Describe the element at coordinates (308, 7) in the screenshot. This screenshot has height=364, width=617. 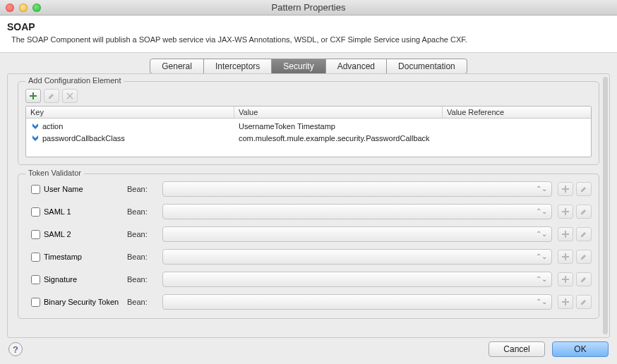
I see `window-title: Pattern Properties` at that location.